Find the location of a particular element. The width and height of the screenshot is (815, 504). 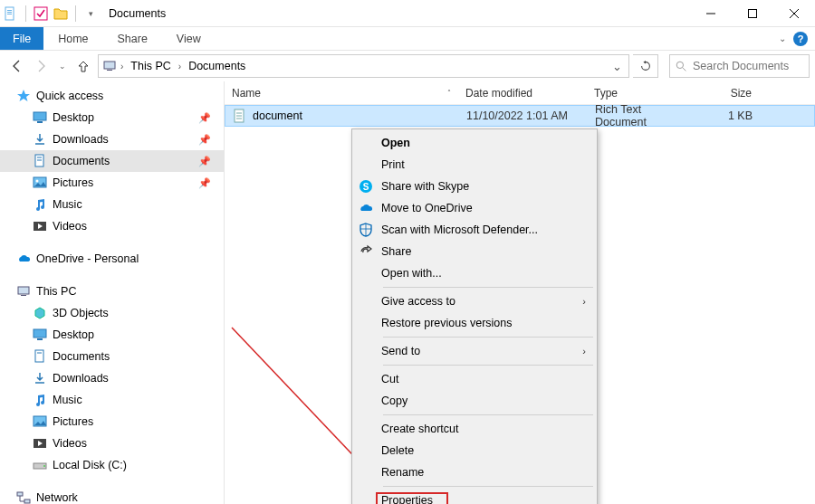

tab-home: Home is located at coordinates (72, 38).